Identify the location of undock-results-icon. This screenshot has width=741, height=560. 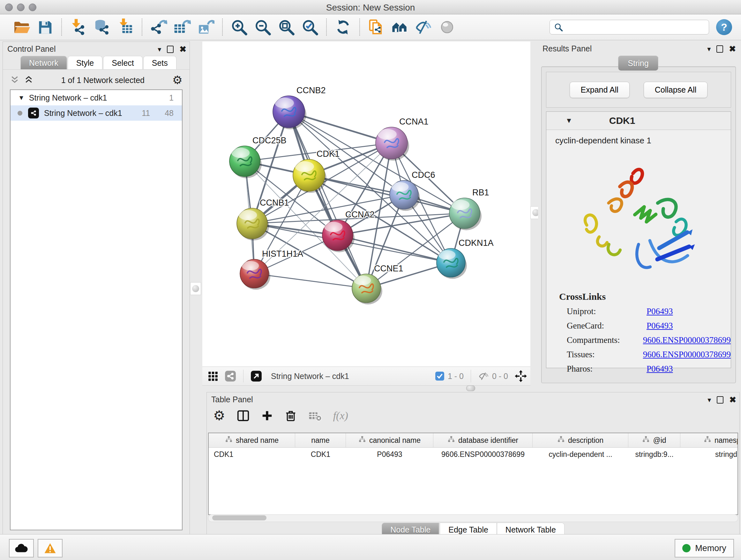
(720, 49).